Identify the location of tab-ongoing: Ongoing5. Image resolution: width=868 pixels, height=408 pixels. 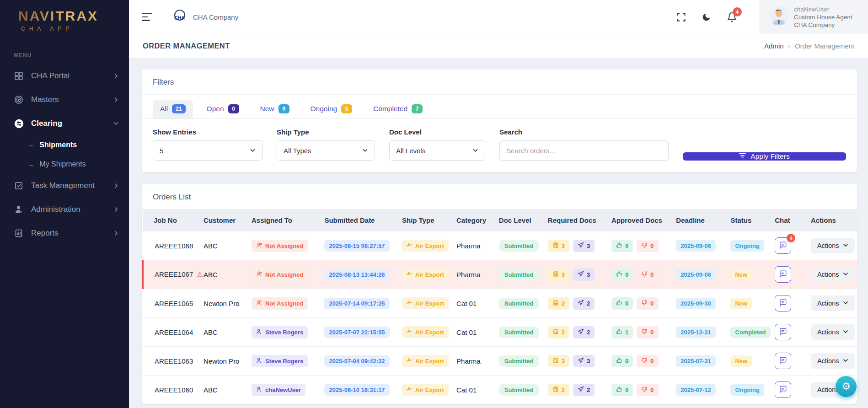
(332, 109).